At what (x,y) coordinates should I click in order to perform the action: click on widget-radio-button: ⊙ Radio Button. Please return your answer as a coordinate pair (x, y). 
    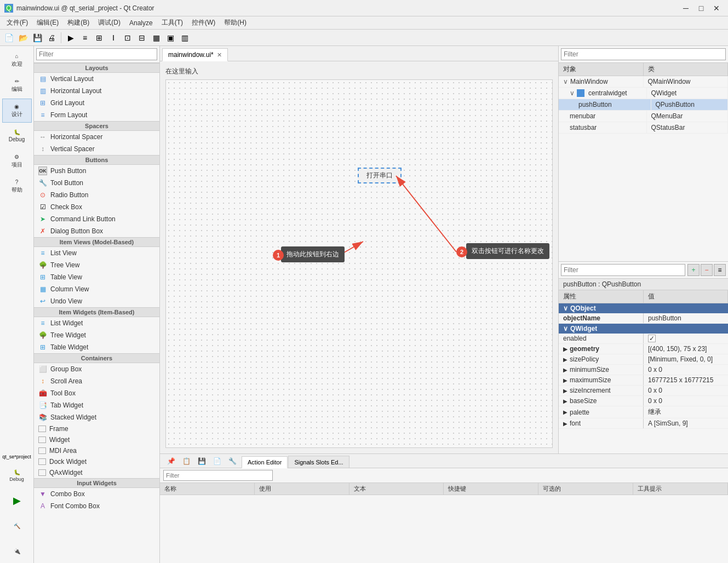
    Looking at the image, I should click on (96, 195).